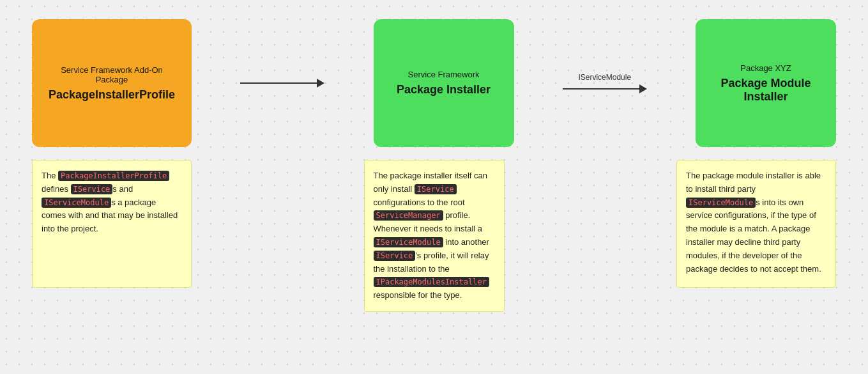 This screenshot has height=374, width=868. What do you see at coordinates (112, 75) in the screenshot?
I see `left-box-subtitle: Service Framework Add-On Package` at bounding box center [112, 75].